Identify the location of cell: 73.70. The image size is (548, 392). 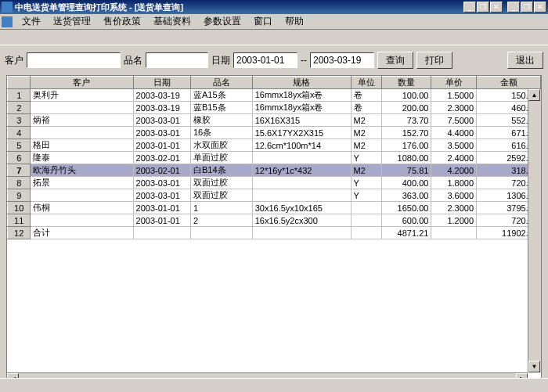
(407, 120).